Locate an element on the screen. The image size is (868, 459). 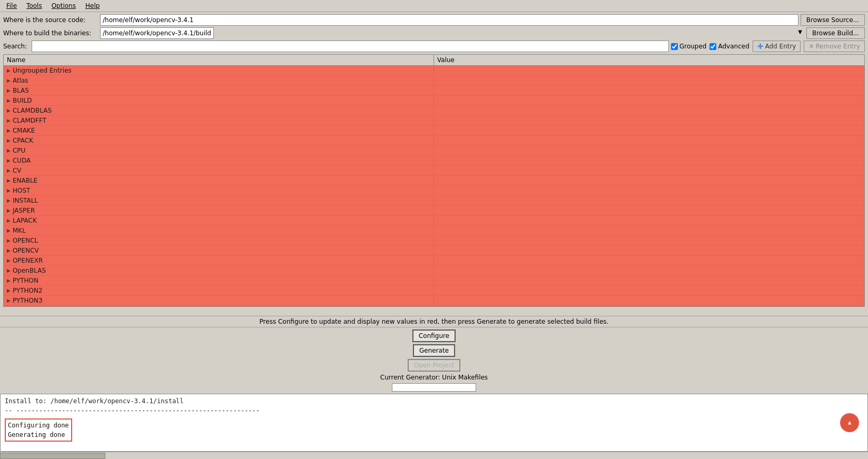
menu-help: Help is located at coordinates (93, 6).